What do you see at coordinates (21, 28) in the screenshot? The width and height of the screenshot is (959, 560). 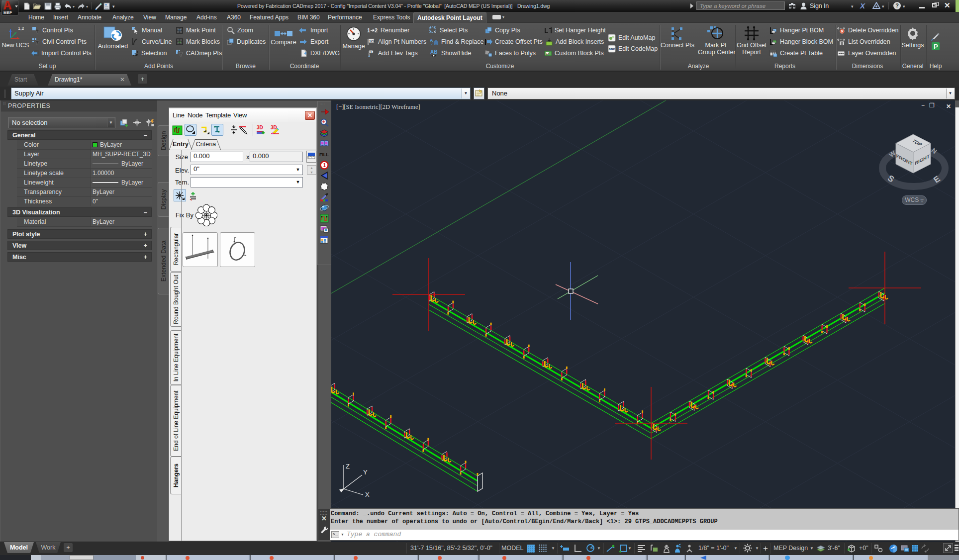 I see `svg-text: 1,2` at bounding box center [21, 28].